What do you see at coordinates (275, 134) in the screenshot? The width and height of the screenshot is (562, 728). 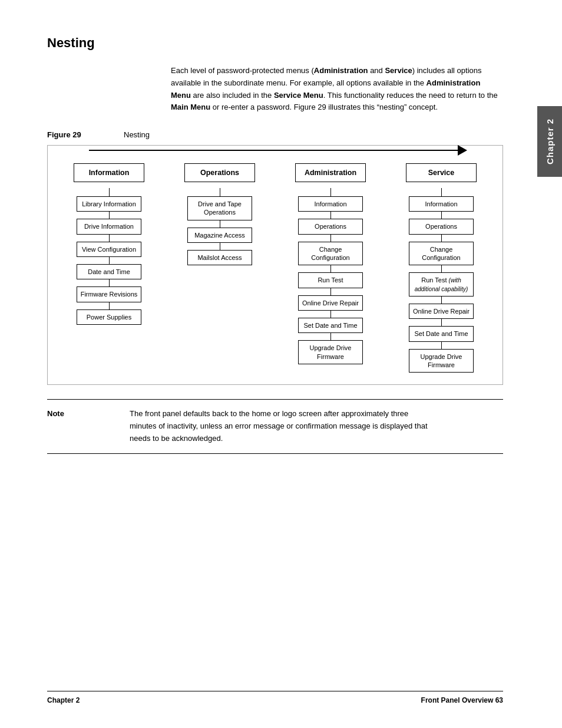 I see `figure-label: Figure 29 Nesting` at bounding box center [275, 134].